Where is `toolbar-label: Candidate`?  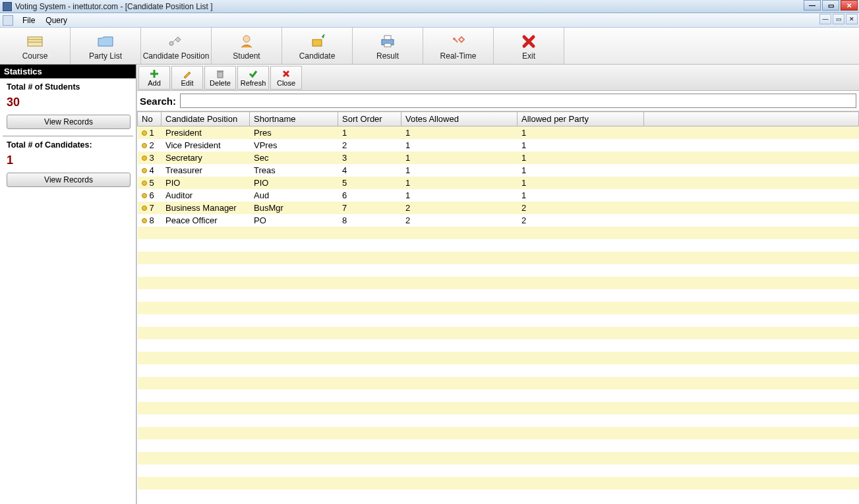
toolbar-label: Candidate is located at coordinates (318, 56).